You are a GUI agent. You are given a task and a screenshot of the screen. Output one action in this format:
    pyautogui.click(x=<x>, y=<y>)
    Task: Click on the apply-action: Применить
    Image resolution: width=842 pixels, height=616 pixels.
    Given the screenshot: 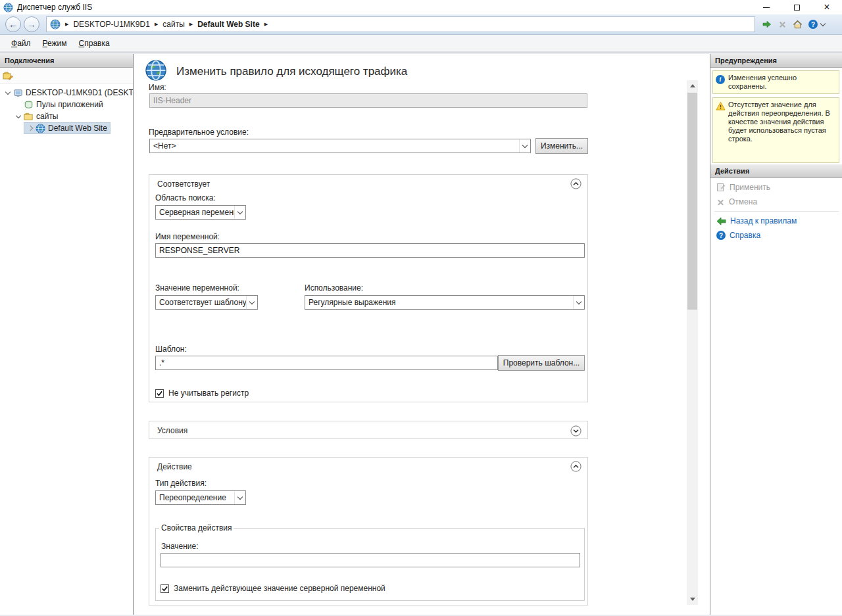 What is the action you would take?
    pyautogui.click(x=776, y=187)
    